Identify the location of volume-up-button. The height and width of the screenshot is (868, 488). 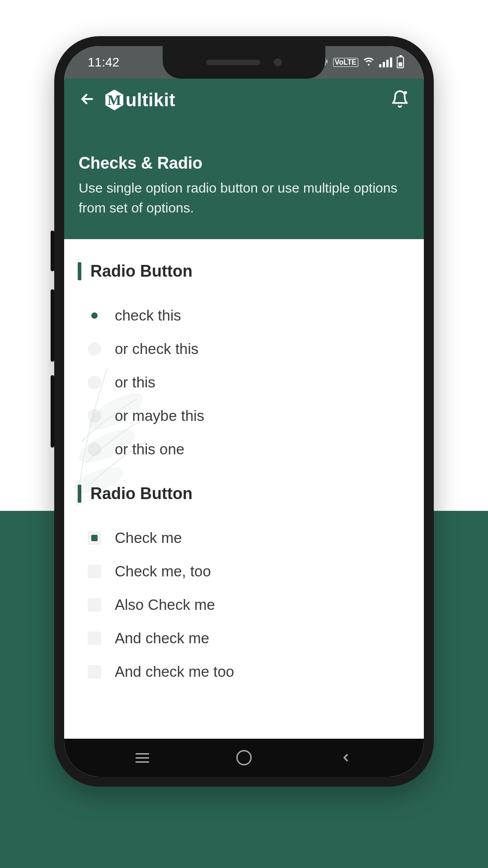
(52, 326).